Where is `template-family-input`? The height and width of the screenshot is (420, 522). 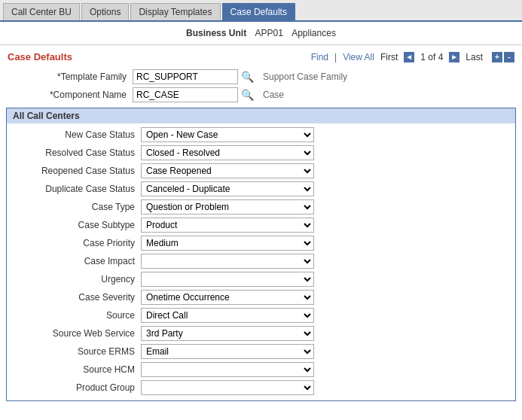 template-family-input is located at coordinates (185, 77).